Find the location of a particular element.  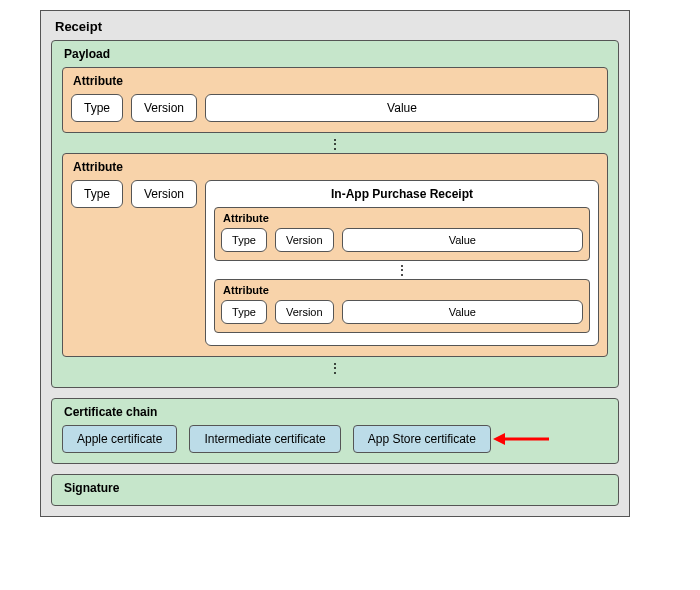

cert-apple: Apple certificate is located at coordinates (120, 439).